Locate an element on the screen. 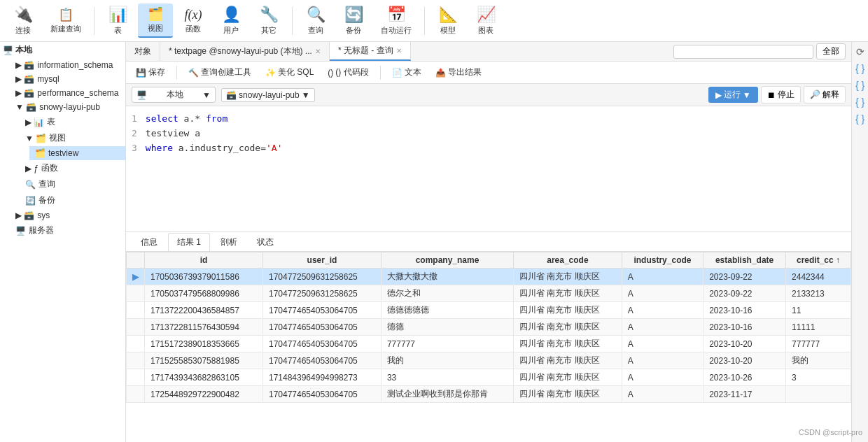 This screenshot has width=868, height=442. table-row: 17152558530758819851704774654053064705我的… is located at coordinates (489, 361).